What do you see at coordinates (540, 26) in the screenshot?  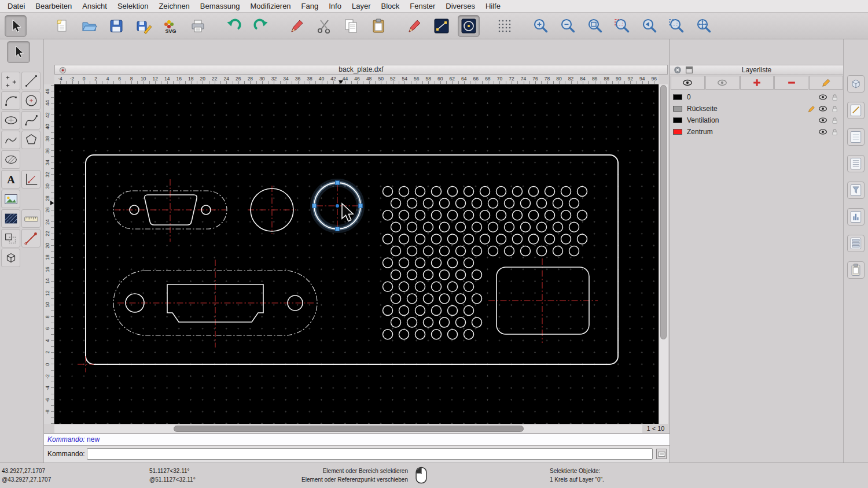 I see `zoom-in-button` at bounding box center [540, 26].